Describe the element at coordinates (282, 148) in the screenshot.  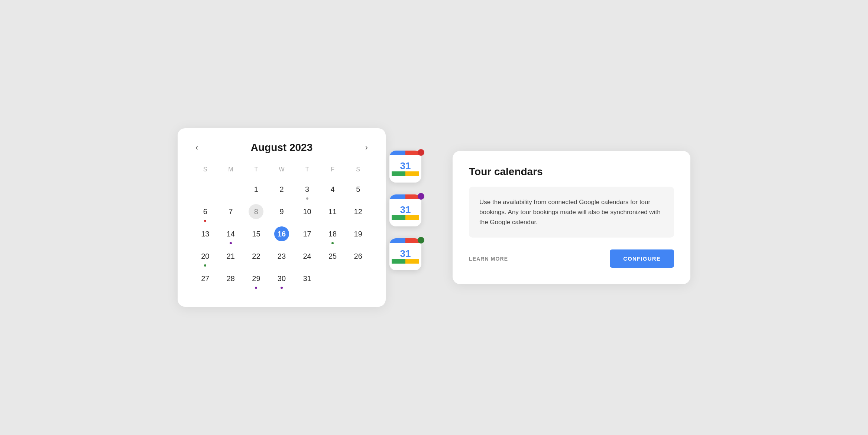
I see `calendar-title: August 2023` at that location.